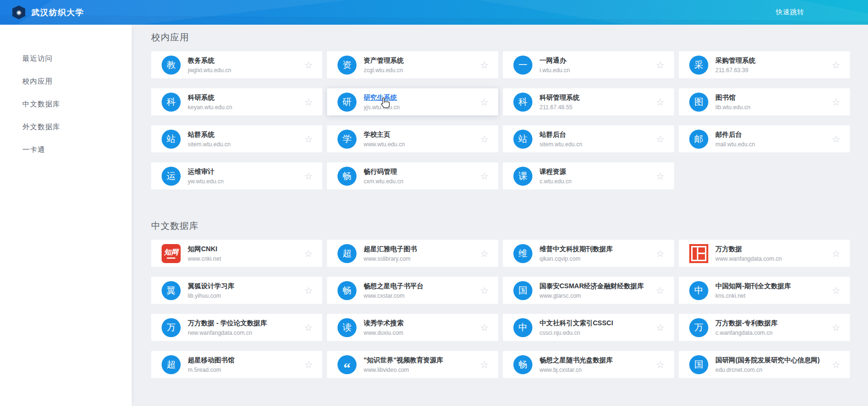 The image size is (868, 406). Describe the element at coordinates (243, 61) in the screenshot. I see `app-title: 教务系统` at that location.